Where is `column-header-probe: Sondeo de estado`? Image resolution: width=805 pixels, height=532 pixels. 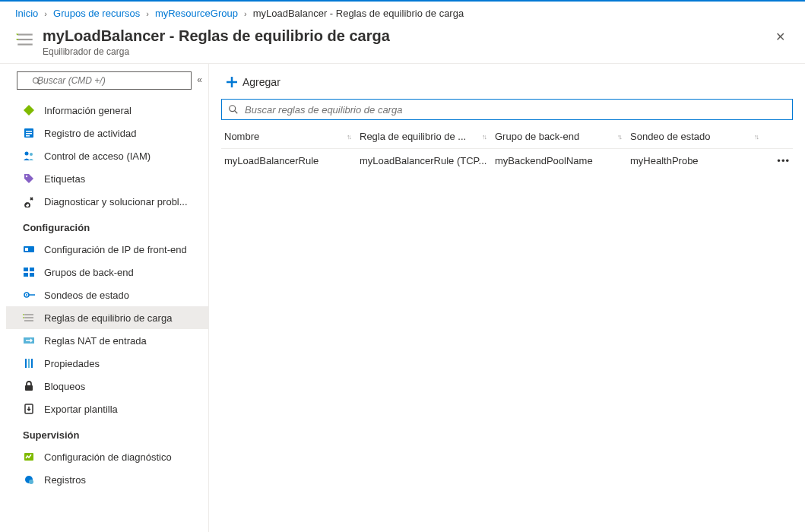 column-header-probe: Sondeo de estado is located at coordinates (670, 137).